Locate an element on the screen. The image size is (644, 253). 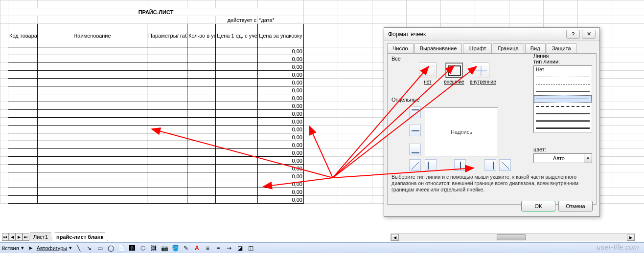
arrow-style-icon: ⇢ is located at coordinates (229, 248).